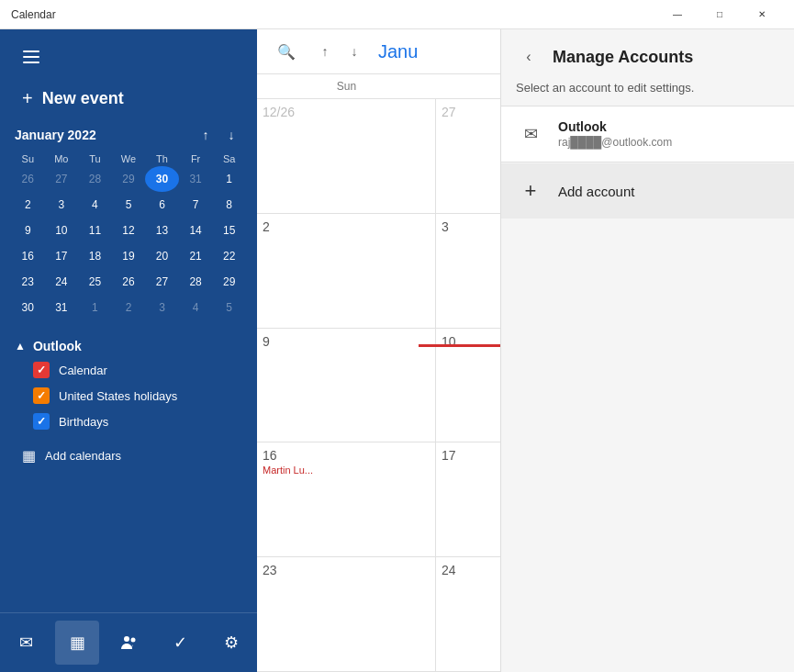 This screenshot has height=672, width=794. I want to click on mini-cal-day: 12, so click(129, 230).